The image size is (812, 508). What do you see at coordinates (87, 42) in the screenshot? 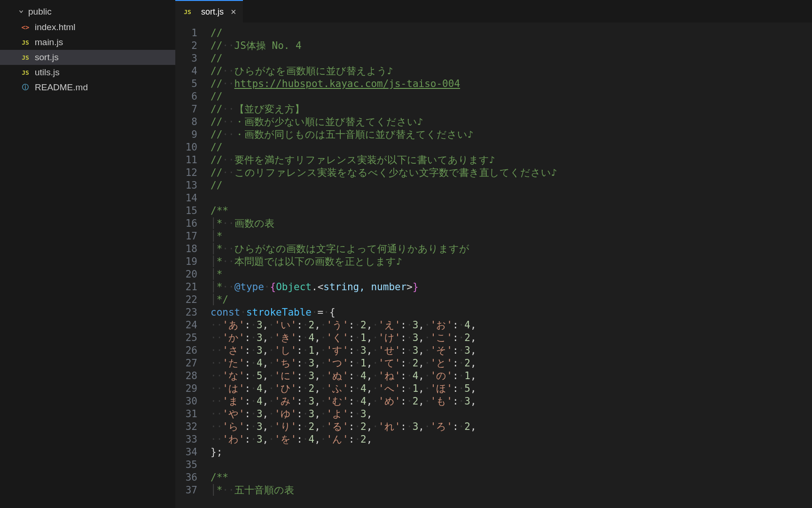
I see `file-main-js: JSmain.js` at bounding box center [87, 42].